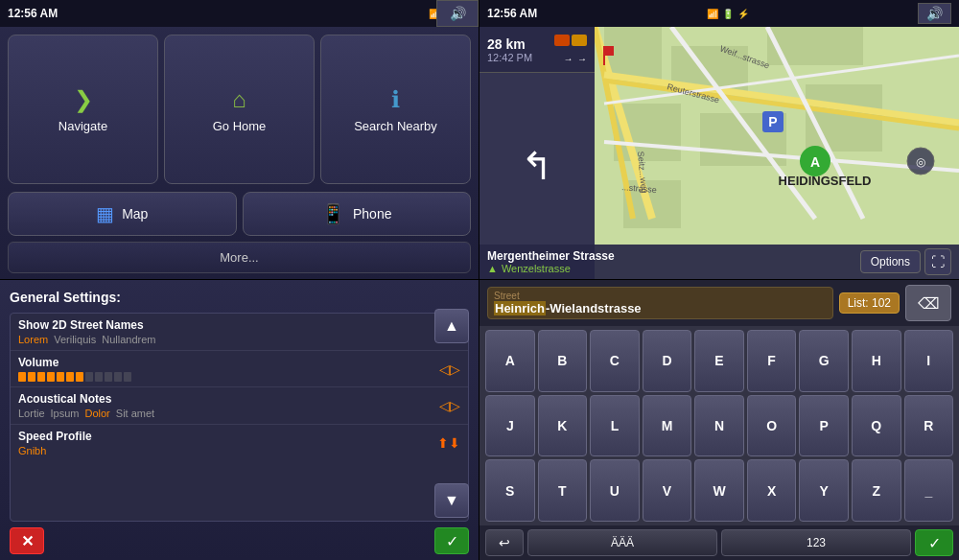 Image resolution: width=959 pixels, height=560 pixels. What do you see at coordinates (452, 501) in the screenshot?
I see `settings-scroll-down-button: ▼` at bounding box center [452, 501].